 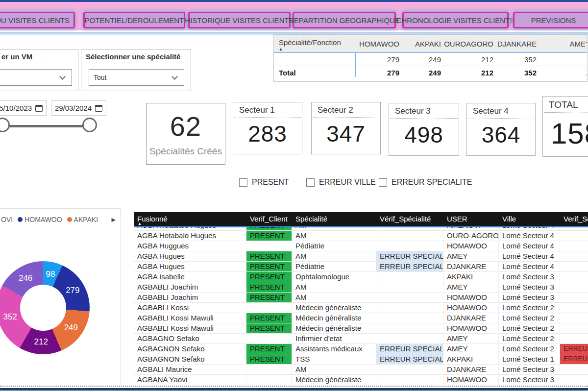 I want to click on table-row-clipped: AGBA Hotabalo HuguesPRESENTAMAMENOVILomé…, so click(x=361, y=229).